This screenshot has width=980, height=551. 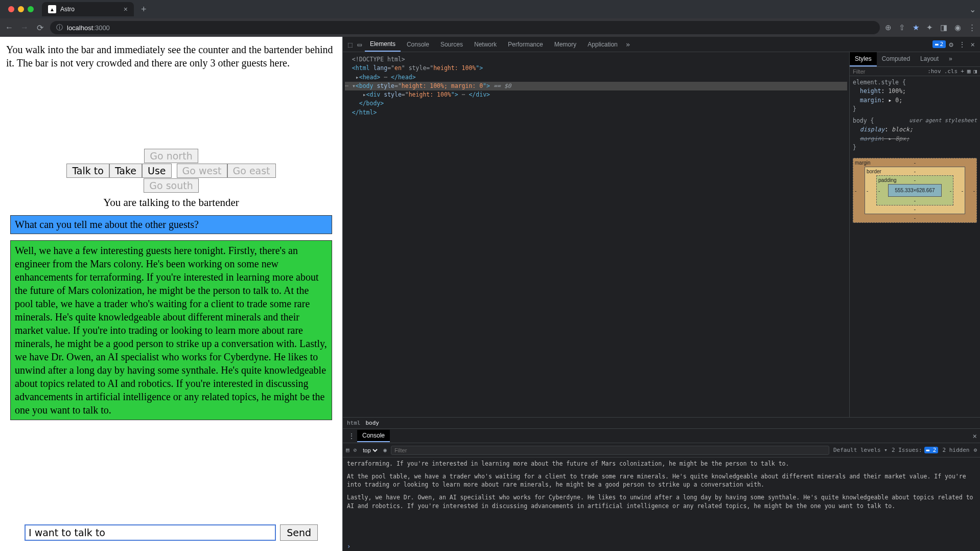 I want to click on device-toolbar-icon: ▭, so click(x=359, y=44).